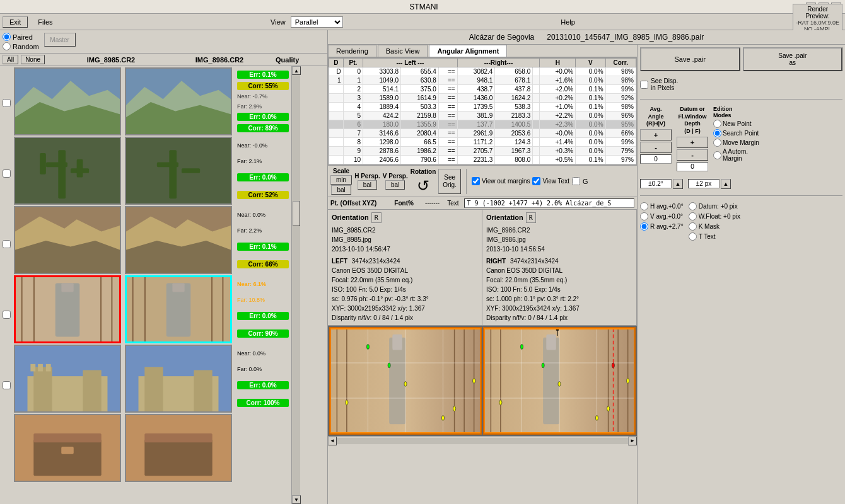 The image size is (845, 504). I want to click on row5-checkbox-left, so click(6, 386).